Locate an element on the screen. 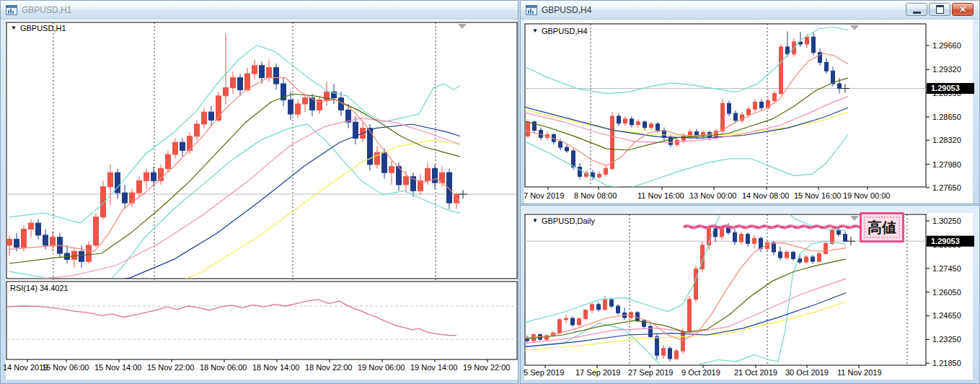 The image size is (980, 384). minimize-button is located at coordinates (917, 9).